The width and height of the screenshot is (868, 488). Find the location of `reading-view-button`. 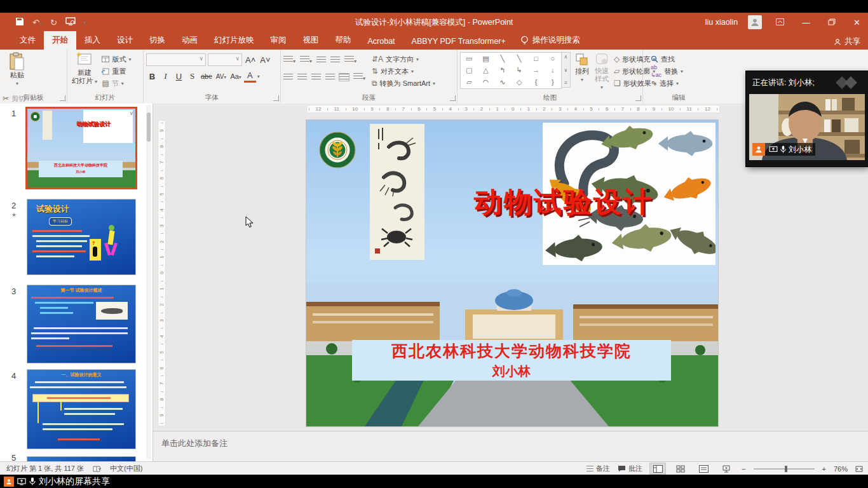

reading-view-button is located at coordinates (703, 469).